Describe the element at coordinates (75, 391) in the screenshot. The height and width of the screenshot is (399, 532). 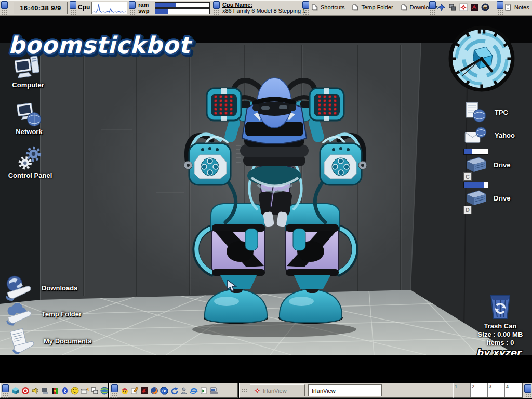
I see `smiley-icon` at that location.